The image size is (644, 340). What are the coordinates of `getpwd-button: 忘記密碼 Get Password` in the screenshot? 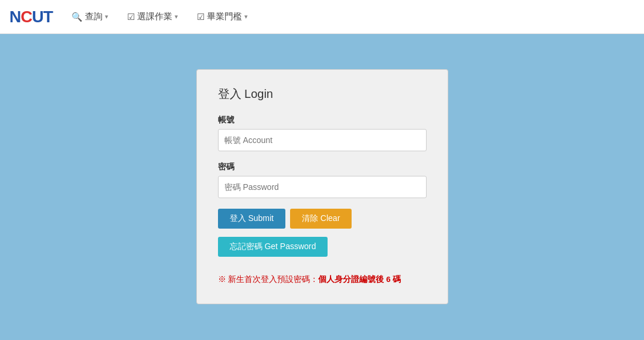 It's located at (273, 247).